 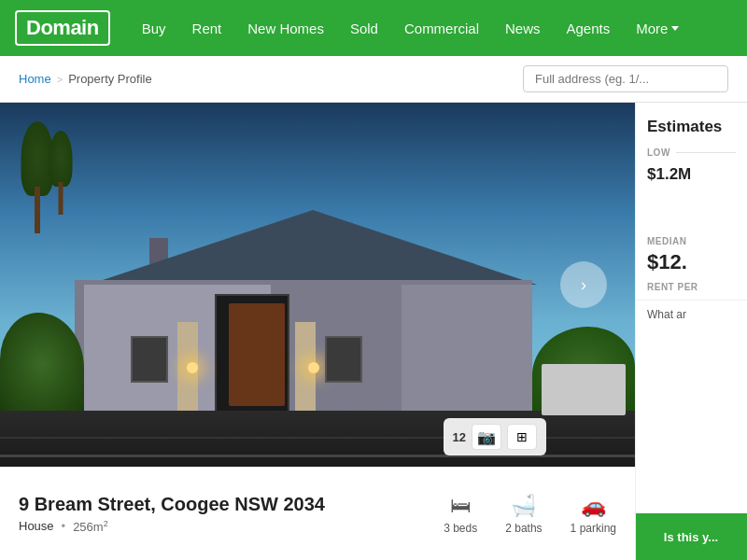 I want to click on estimates-title: Estimates, so click(x=691, y=123).